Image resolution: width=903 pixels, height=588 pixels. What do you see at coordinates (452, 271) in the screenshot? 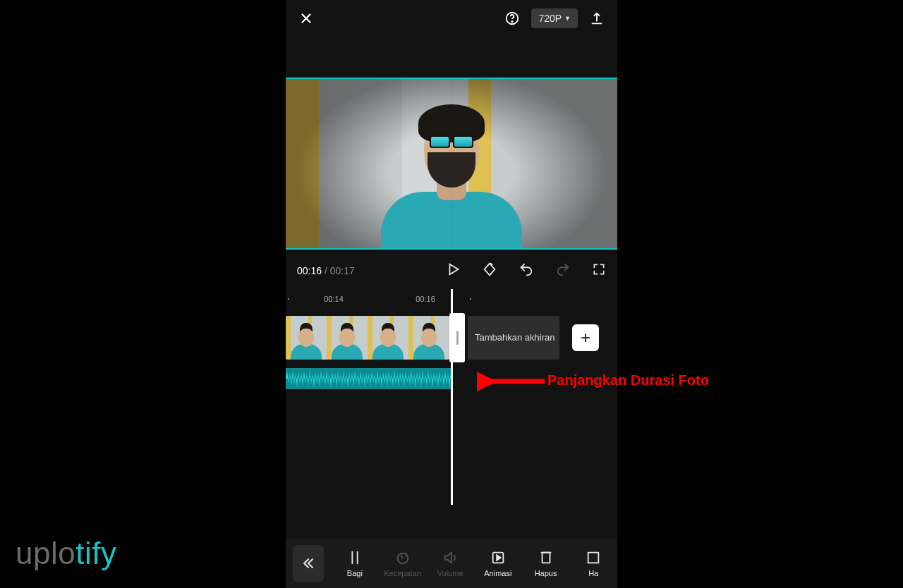
I see `playback-controls: 00:16 / 00:17` at bounding box center [452, 271].